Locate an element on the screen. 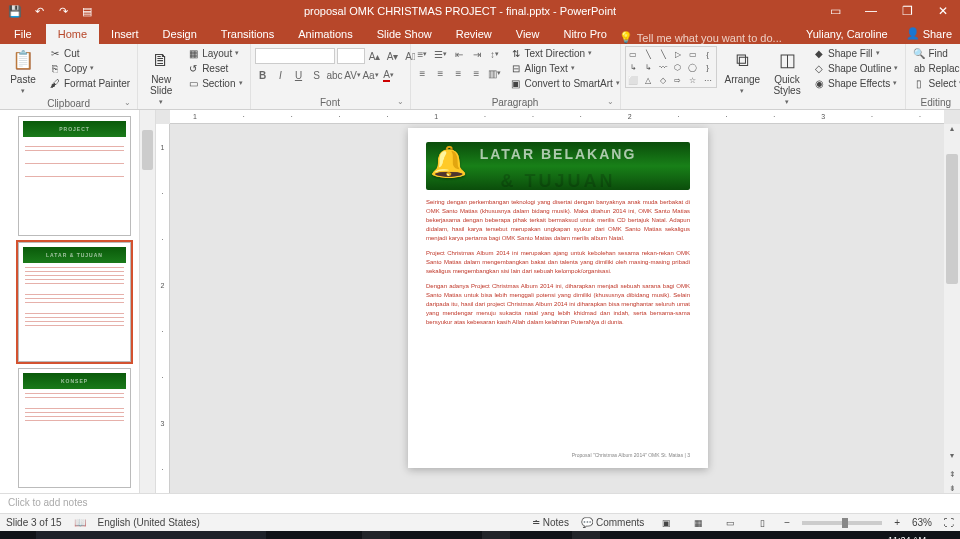  numbering-icon: ☰ is located at coordinates (441, 54).